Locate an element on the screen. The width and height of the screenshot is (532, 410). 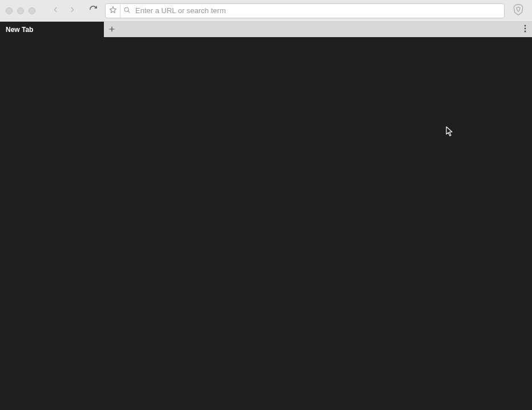
search-indicator is located at coordinates (127, 11).